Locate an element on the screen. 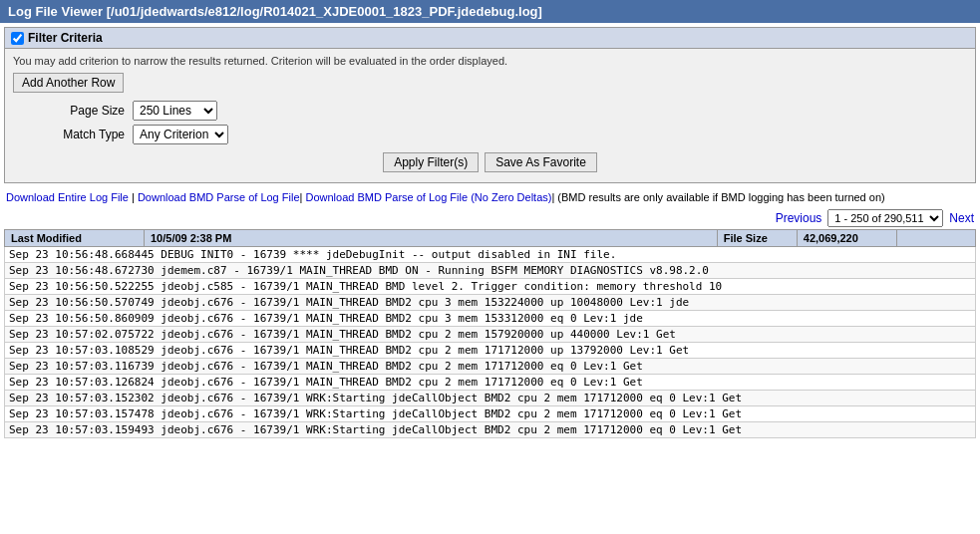 This screenshot has width=980, height=534. page-size-select: 250 Lines 500 Lines 1000 Lines is located at coordinates (175, 111).